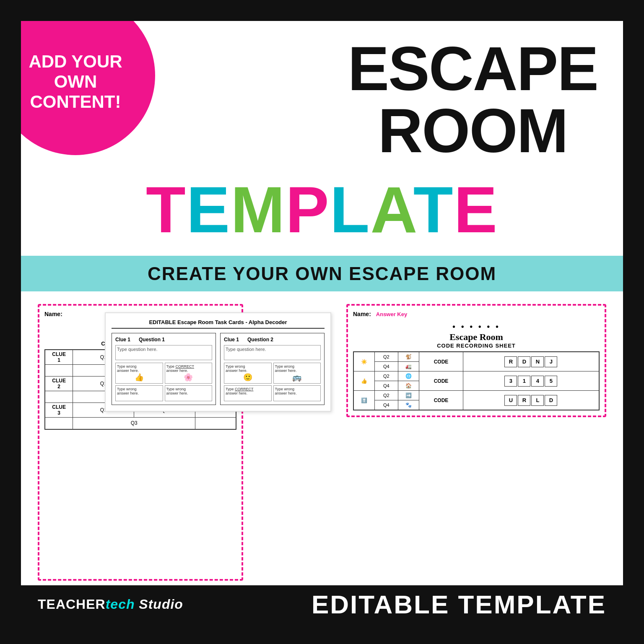  I want to click on ak-emoji-truck: 🚛, so click(409, 366).